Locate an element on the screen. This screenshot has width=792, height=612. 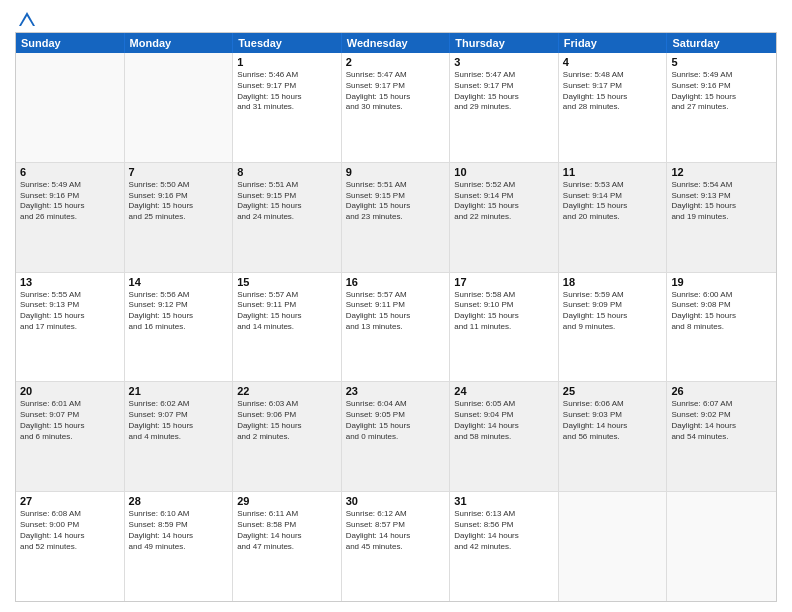
calendar-cell: 21Sunrise: 6:02 AMSunset: 9:07 PMDayligh… is located at coordinates (180, 436).